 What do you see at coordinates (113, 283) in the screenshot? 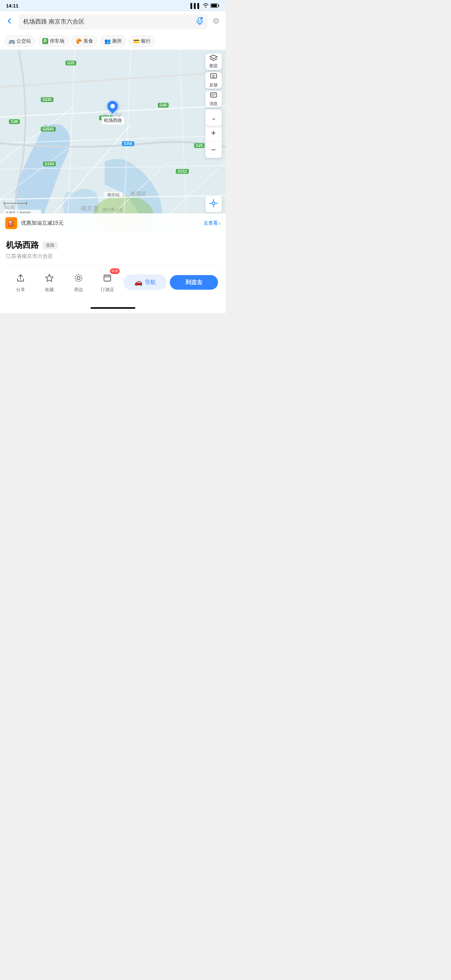
I see `action-row: 分享 收藏 周边` at bounding box center [113, 283].